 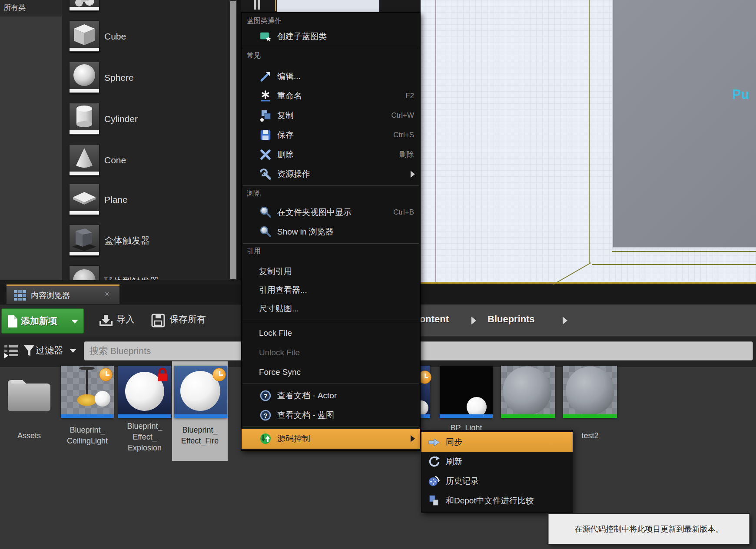 What do you see at coordinates (11, 352) in the screenshot?
I see `list-view-icon` at bounding box center [11, 352].